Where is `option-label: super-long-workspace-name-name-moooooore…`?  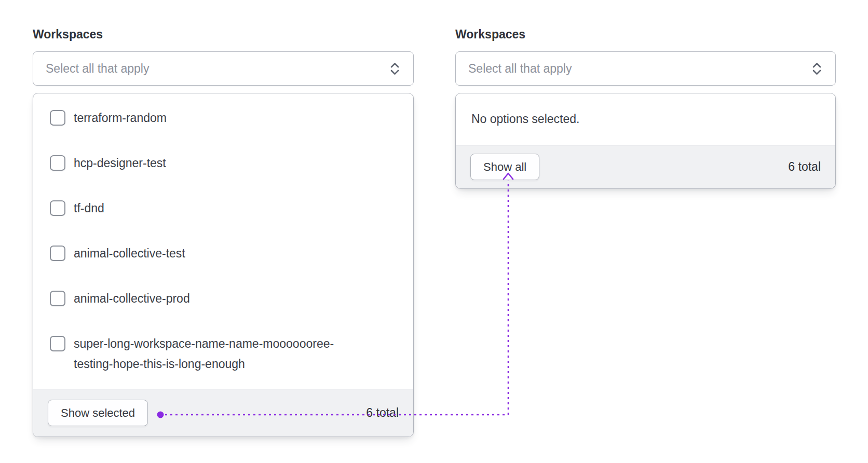
option-label: super-long-workspace-name-name-moooooore… is located at coordinates (212, 354).